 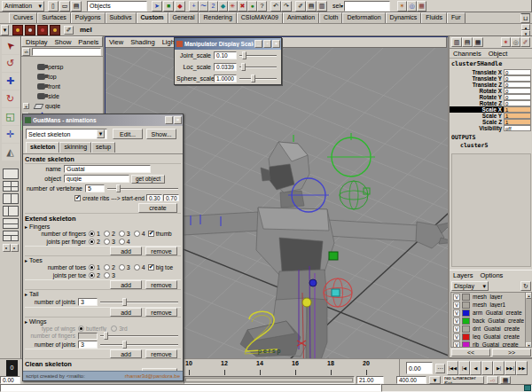 I want to click on object-input: gugie, so click(x=97, y=179).